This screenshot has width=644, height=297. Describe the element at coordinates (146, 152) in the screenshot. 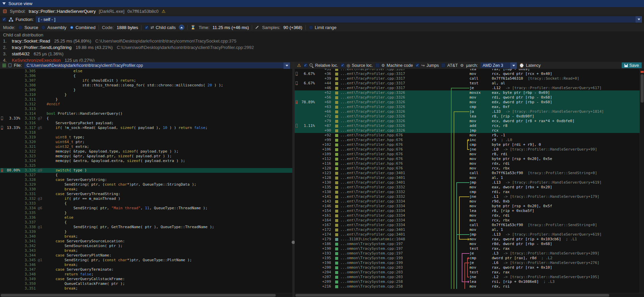

I see `source-line: 3,322 memcpy( &type, &payload.type, size…` at that location.